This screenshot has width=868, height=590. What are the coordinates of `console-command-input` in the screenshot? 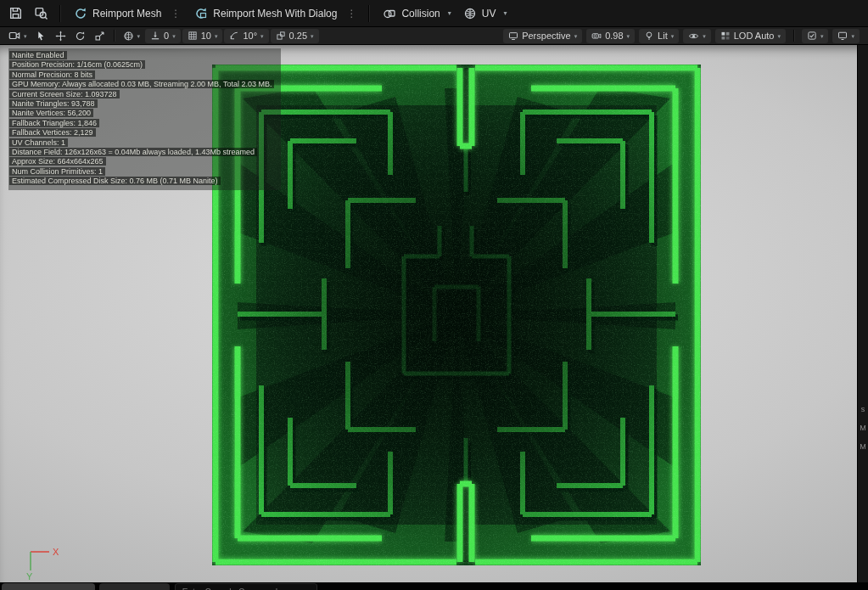 It's located at (246, 588).